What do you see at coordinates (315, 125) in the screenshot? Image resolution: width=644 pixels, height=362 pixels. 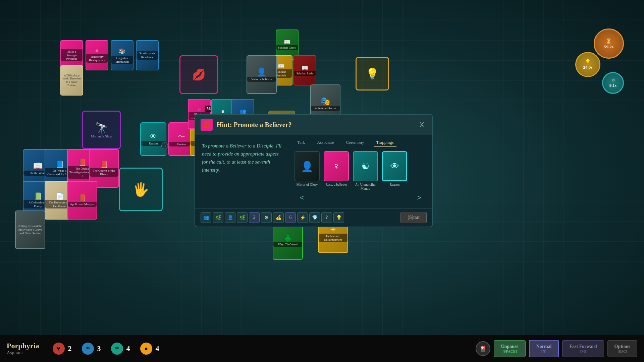 I see `hint-title: Hint: Promote a Believer?` at bounding box center [315, 125].